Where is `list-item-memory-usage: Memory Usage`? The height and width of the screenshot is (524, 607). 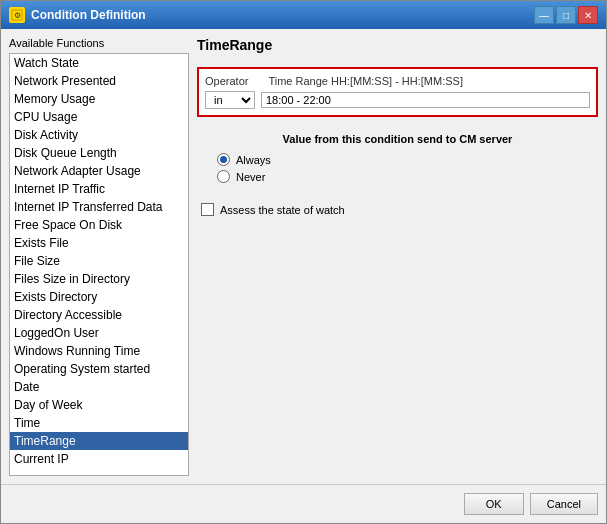
list-item-memory-usage: Memory Usage is located at coordinates (99, 99).